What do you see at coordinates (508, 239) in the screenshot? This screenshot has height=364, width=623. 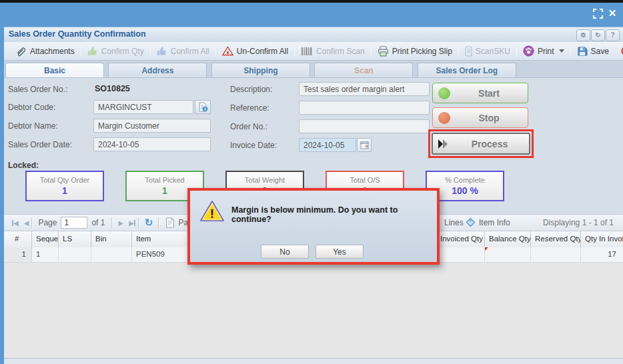 I see `column-header-balance-qty: Balance Qty` at bounding box center [508, 239].